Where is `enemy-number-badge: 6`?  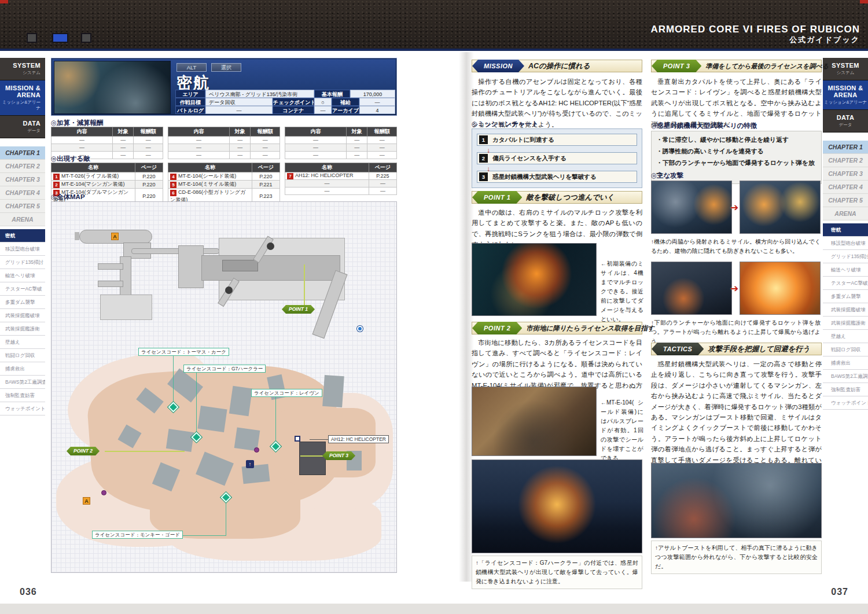 enemy-number-badge: 6 is located at coordinates (174, 193).